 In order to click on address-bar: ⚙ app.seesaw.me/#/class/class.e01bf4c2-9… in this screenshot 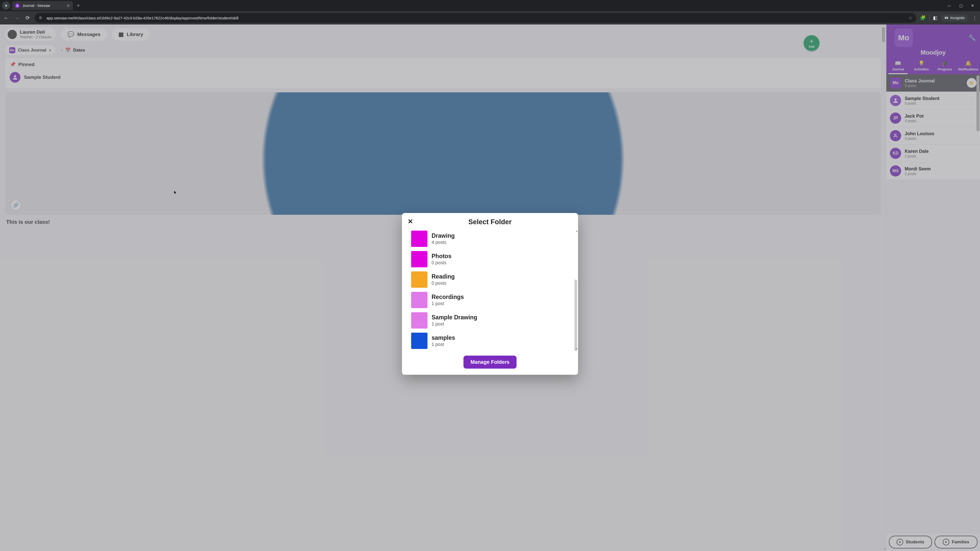, I will do `click(476, 18)`.